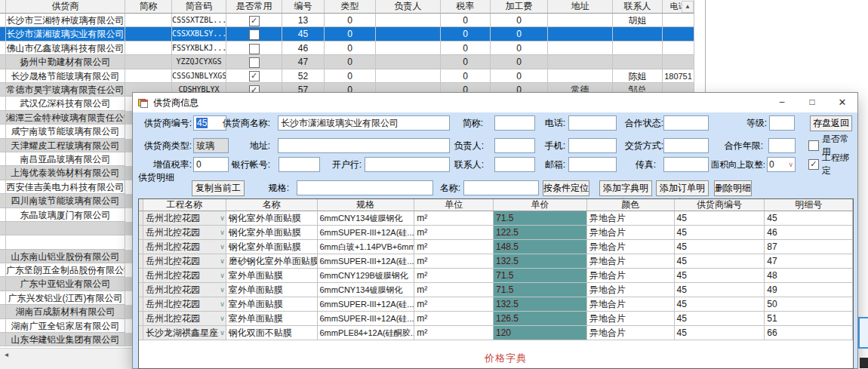 The width and height of the screenshot is (868, 369). Describe the element at coordinates (199, 7) in the screenshot. I see `col-header-pycode: 简音码` at that location.